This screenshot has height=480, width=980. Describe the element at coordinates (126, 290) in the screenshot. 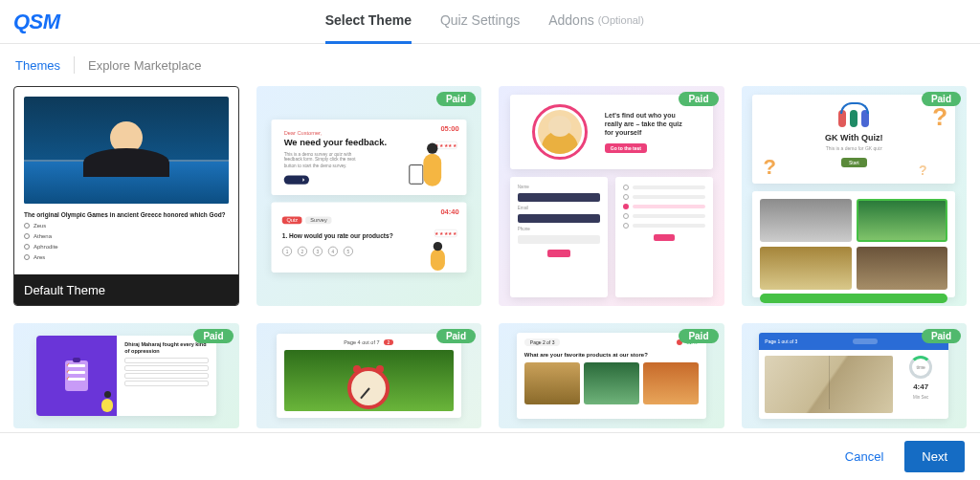

I see `default-theme-caption: Default Theme` at that location.